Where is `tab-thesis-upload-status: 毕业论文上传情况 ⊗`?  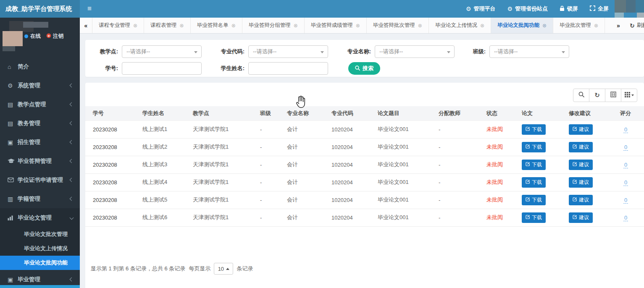
tab-thesis-upload-status: 毕业论文上传情况 ⊗ is located at coordinates (460, 25).